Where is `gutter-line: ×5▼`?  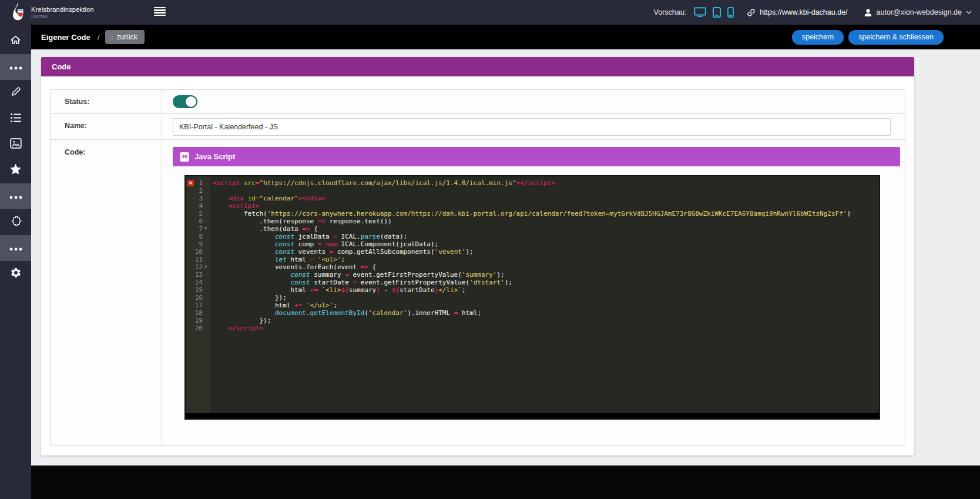
gutter-line: ×5▼ is located at coordinates (198, 214).